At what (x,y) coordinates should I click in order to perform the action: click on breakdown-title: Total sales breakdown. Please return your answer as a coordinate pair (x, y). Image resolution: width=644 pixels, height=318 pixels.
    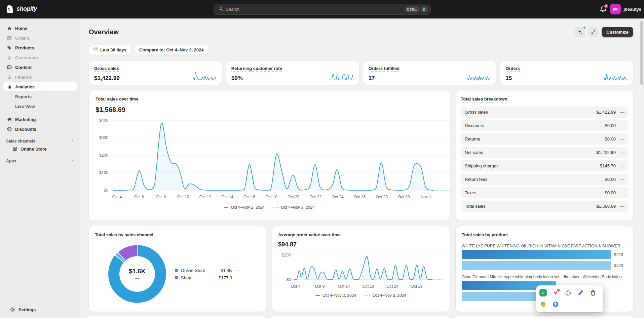
    Looking at the image, I should click on (484, 100).